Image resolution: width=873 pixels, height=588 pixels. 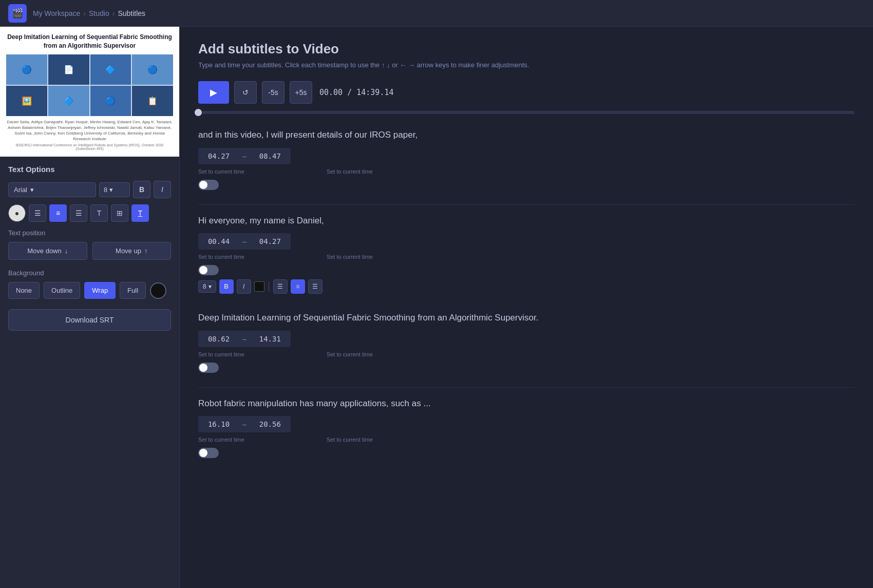 What do you see at coordinates (280, 287) in the screenshot?
I see `mini-align-left: ☰` at bounding box center [280, 287].